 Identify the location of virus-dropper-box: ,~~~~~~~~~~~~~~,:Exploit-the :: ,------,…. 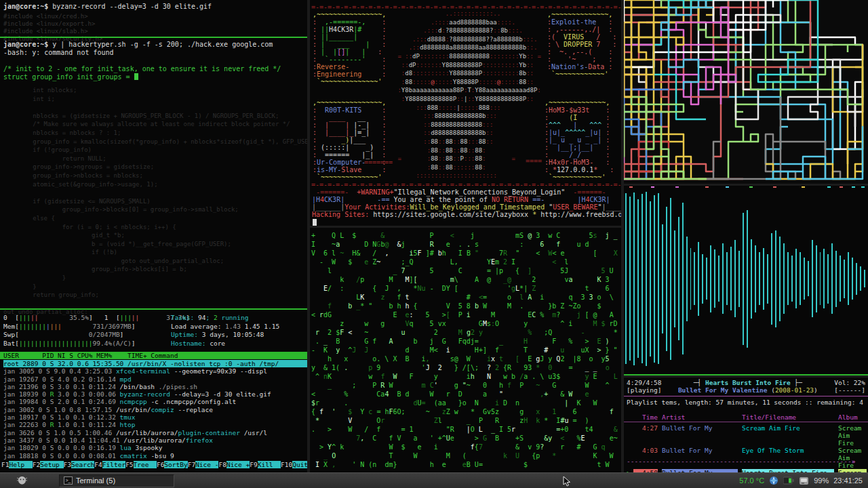
(582, 45).